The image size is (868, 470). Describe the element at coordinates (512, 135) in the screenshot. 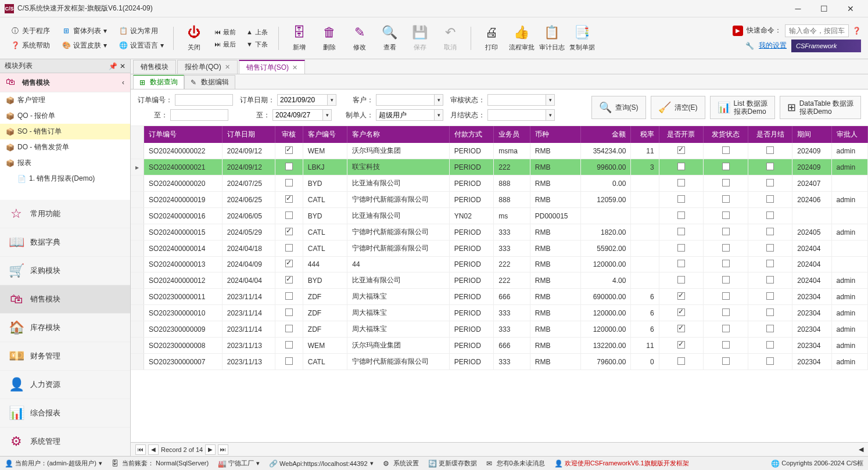

I see `column-header: 业务员` at that location.